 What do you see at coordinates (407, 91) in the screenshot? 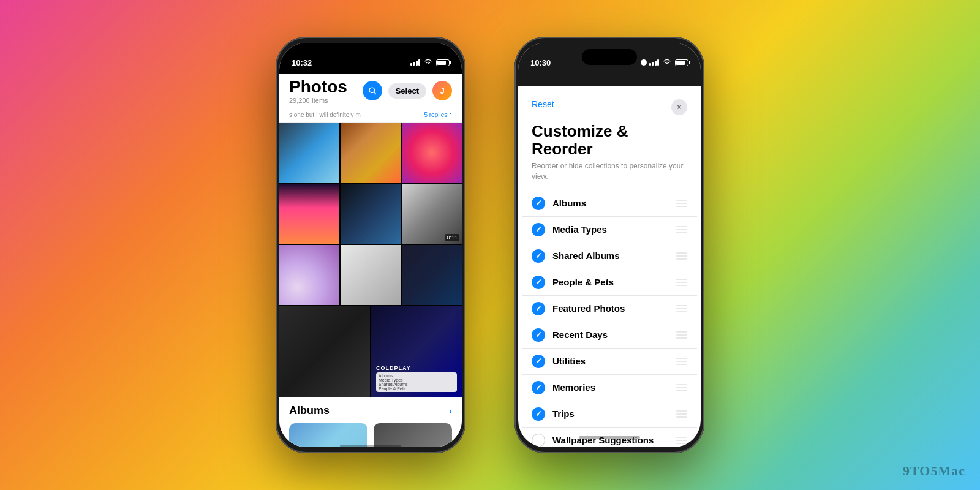
I see `photos-nav-actions: Select J` at bounding box center [407, 91].